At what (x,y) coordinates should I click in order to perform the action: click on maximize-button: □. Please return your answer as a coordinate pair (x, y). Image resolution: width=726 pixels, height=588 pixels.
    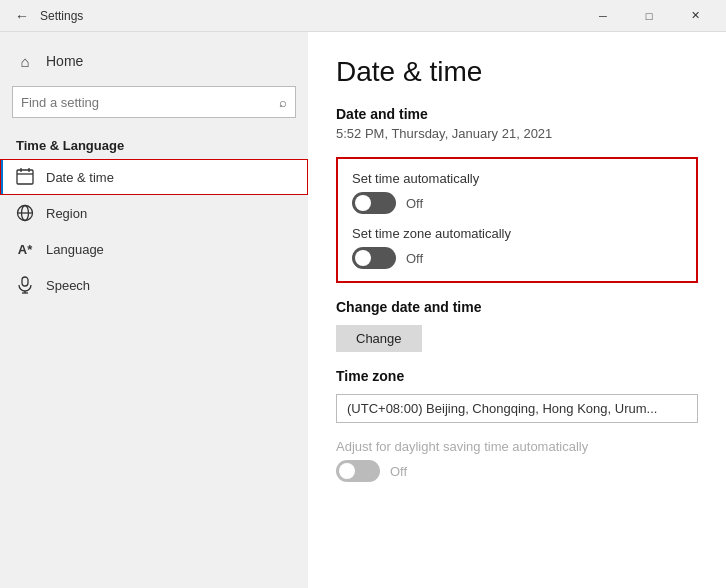
    Looking at the image, I should click on (649, 16).